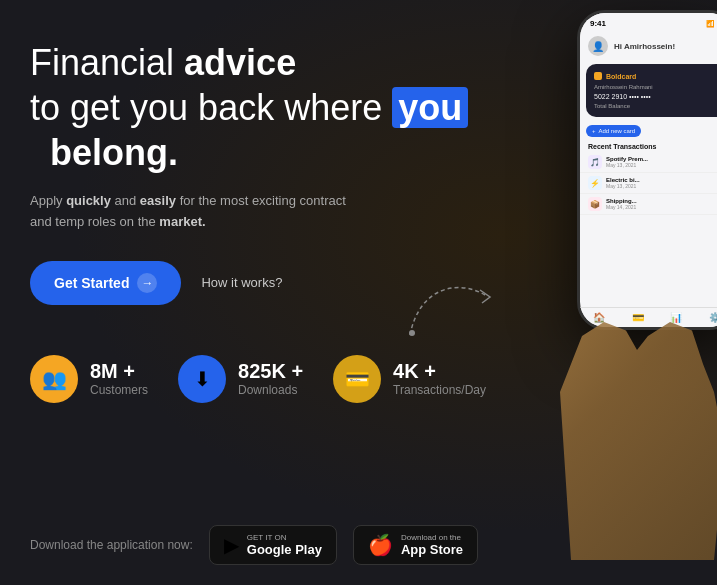 The height and width of the screenshot is (585, 717). I want to click on transactions-text: 4K + Transactions/Day, so click(440, 378).